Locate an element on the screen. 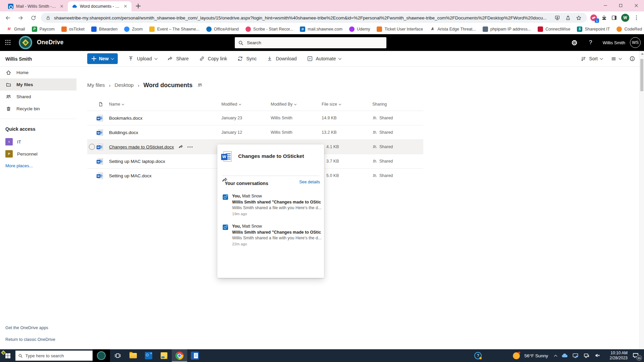 Image resolution: width=644 pixels, height=362 pixels. file-name: Bookmarks.docx is located at coordinates (126, 118).